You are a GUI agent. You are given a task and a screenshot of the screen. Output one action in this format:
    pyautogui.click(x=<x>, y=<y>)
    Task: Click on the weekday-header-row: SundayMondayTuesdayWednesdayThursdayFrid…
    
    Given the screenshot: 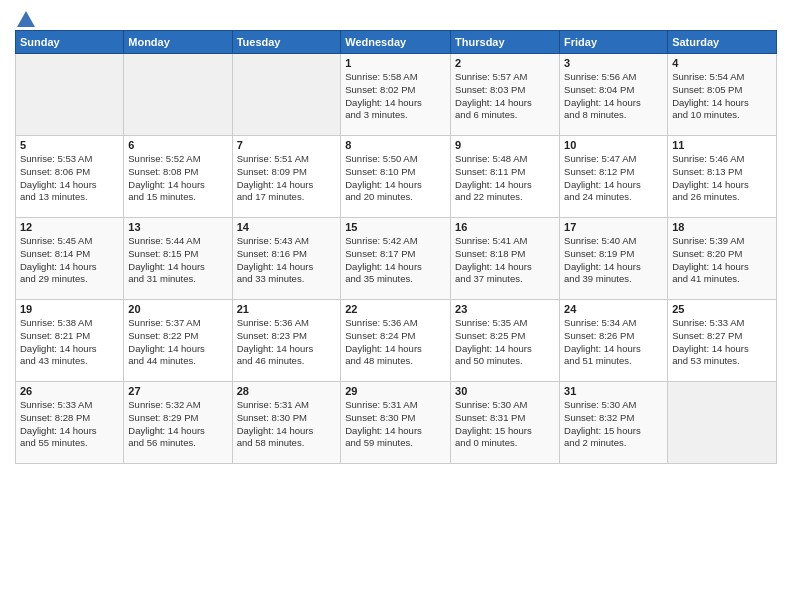 What is the action you would take?
    pyautogui.click(x=396, y=42)
    